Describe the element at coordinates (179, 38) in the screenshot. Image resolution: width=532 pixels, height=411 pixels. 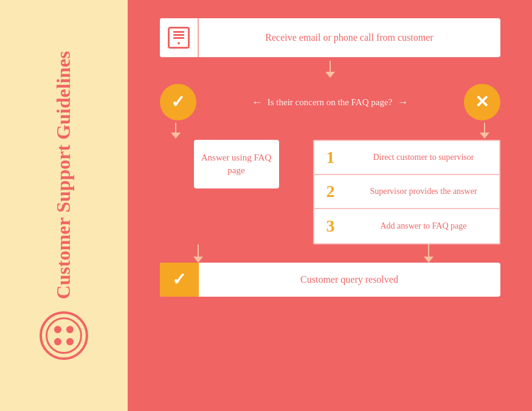
I see `document-icon-box` at that location.